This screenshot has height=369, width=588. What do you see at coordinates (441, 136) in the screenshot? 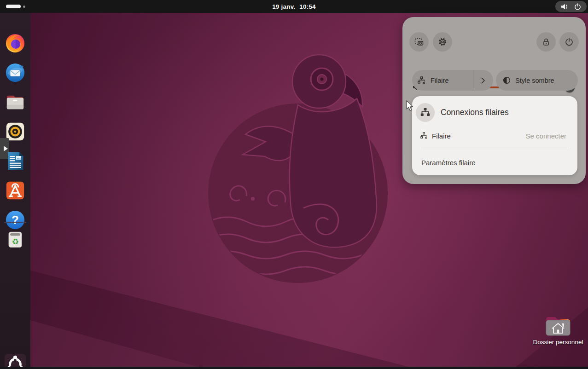
I see `wired-item-label: Filaire` at bounding box center [441, 136].